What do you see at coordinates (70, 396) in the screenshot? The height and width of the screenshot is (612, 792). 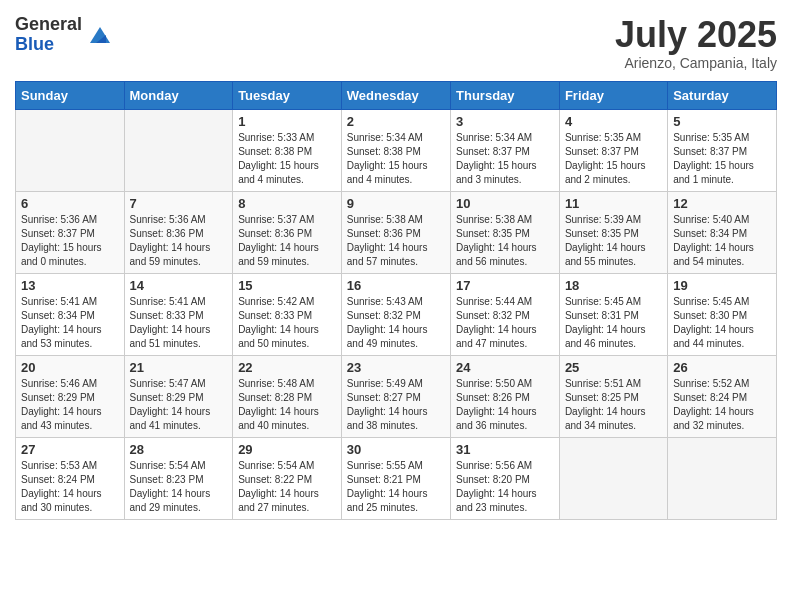 I see `calendar-cell: 20Sunrise: 5:46 AM Sunset: 8:29 PM Dayli…` at bounding box center [70, 396].